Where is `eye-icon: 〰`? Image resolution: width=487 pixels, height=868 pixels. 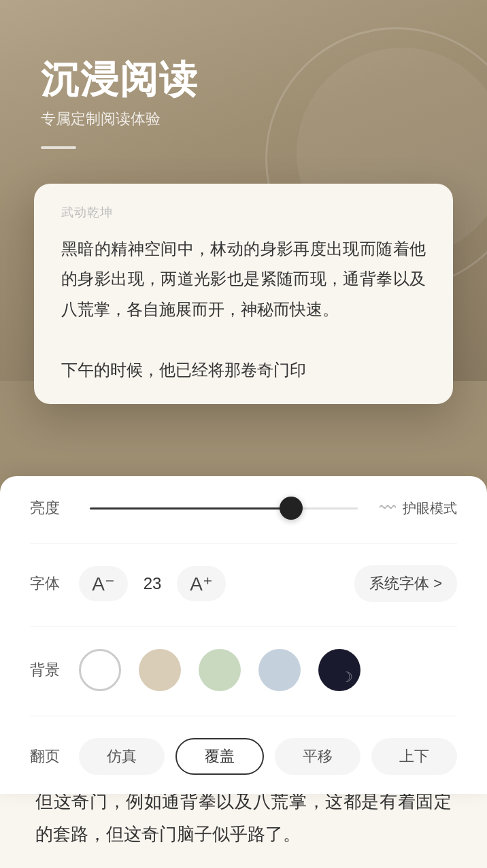 eye-icon: 〰 is located at coordinates (388, 508).